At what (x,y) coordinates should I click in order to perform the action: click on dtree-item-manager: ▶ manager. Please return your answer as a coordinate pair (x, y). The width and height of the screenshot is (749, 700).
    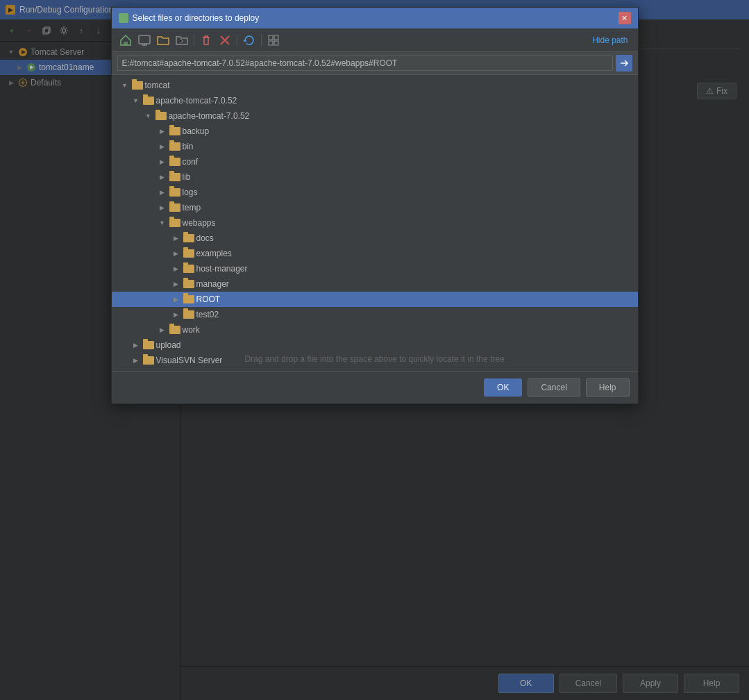
    Looking at the image, I should click on (375, 284).